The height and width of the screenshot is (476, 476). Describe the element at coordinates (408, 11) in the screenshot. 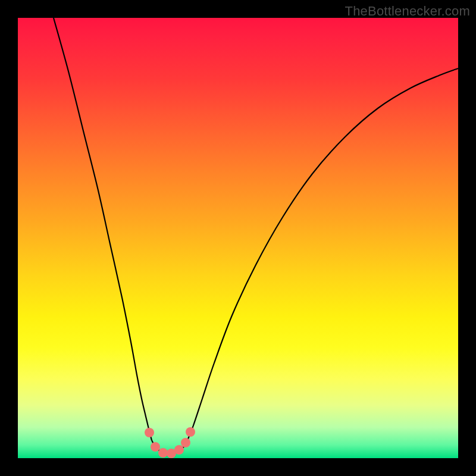

I see `watermark-text: TheBottlenecker.com` at that location.